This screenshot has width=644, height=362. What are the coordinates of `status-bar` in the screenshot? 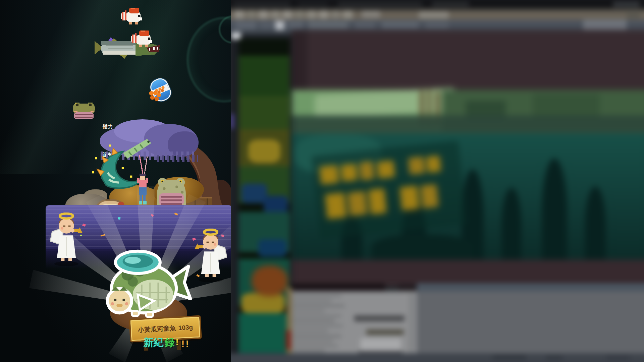 It's located at (437, 358).